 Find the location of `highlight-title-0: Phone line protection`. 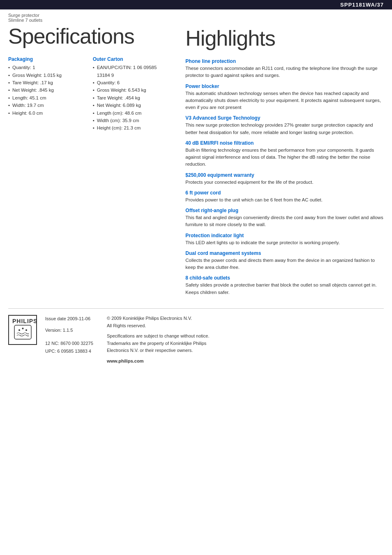

highlight-title-0: Phone line protection is located at coordinates (284, 61).